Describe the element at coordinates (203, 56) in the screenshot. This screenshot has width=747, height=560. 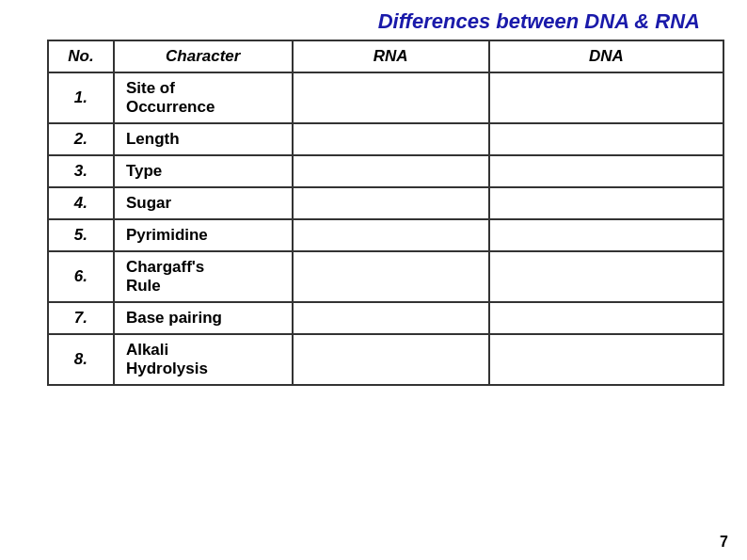
I see `header-character: Character` at that location.